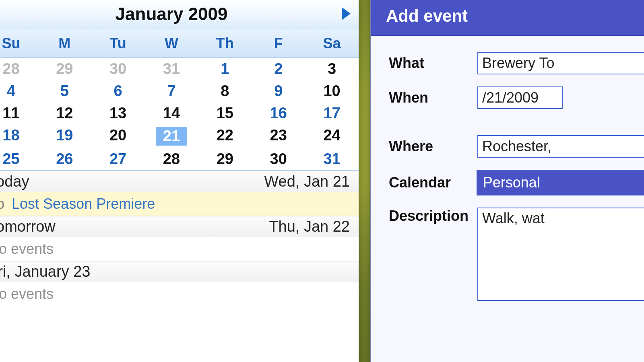  Describe the element at coordinates (225, 44) in the screenshot. I see `weekday-th: Th` at that location.